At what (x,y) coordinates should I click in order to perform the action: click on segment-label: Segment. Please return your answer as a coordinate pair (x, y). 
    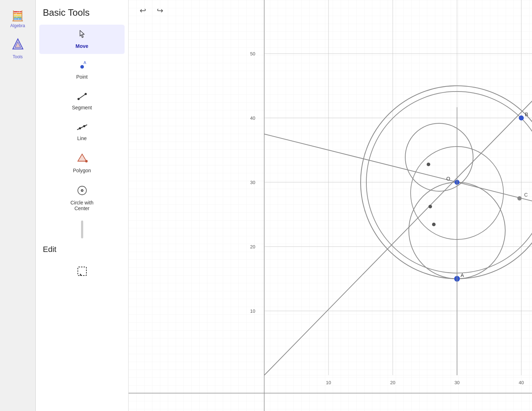
    Looking at the image, I should click on (82, 108).